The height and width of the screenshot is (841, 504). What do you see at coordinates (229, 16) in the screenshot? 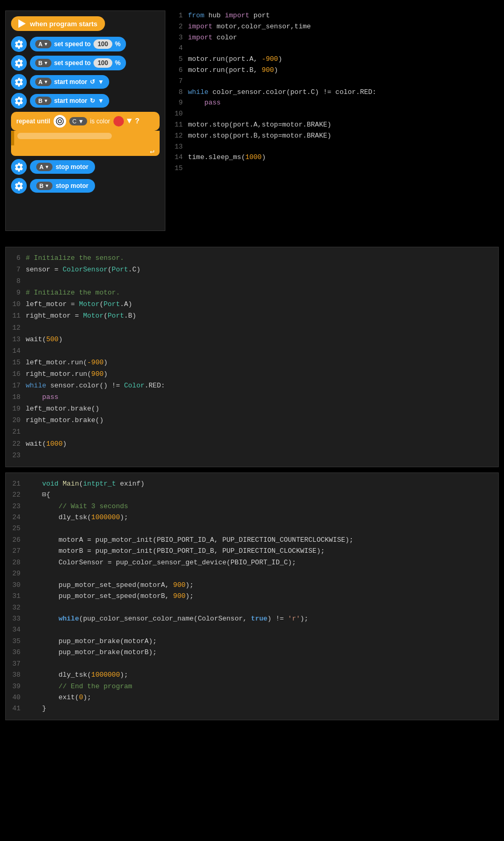
I see `code-text-1: from hub import port` at bounding box center [229, 16].